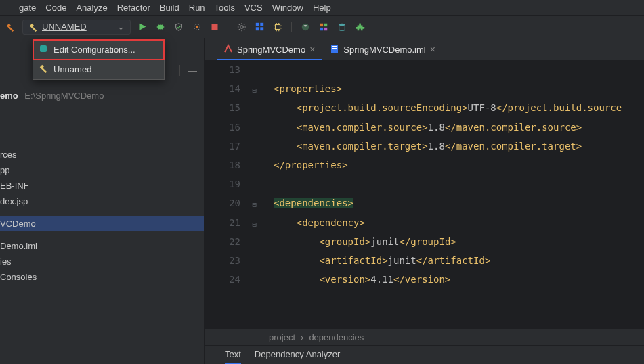 The height and width of the screenshot is (364, 644). Describe the element at coordinates (459, 93) in the screenshot. I see `code-line: <properties>` at that location.